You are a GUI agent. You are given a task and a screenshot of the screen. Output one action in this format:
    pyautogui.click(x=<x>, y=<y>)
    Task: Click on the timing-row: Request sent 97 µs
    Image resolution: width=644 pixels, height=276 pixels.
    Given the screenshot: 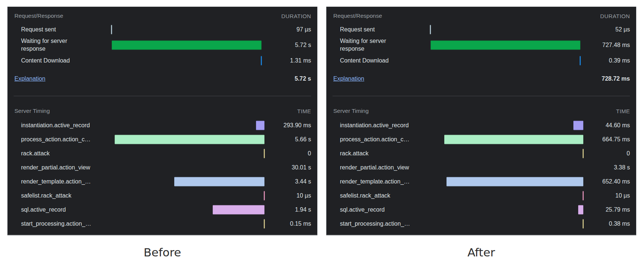 What is the action you would take?
    pyautogui.click(x=162, y=30)
    